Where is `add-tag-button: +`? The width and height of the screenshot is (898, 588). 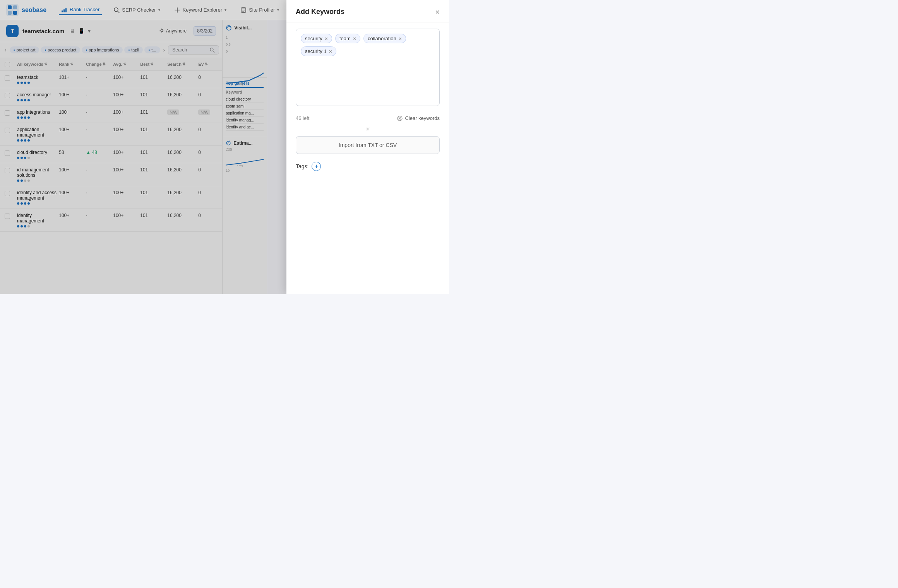
add-tag-button: + is located at coordinates (316, 166).